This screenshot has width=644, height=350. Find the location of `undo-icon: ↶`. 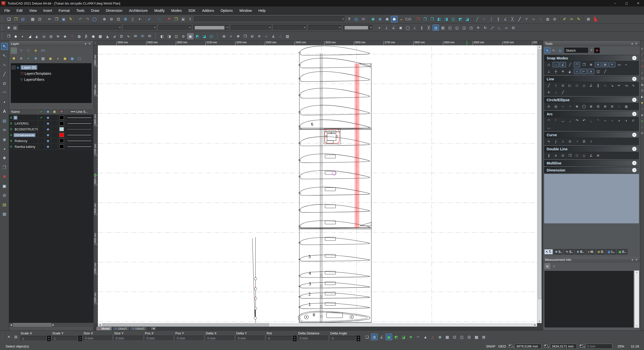

undo-icon: ↶ is located at coordinates (80, 19).